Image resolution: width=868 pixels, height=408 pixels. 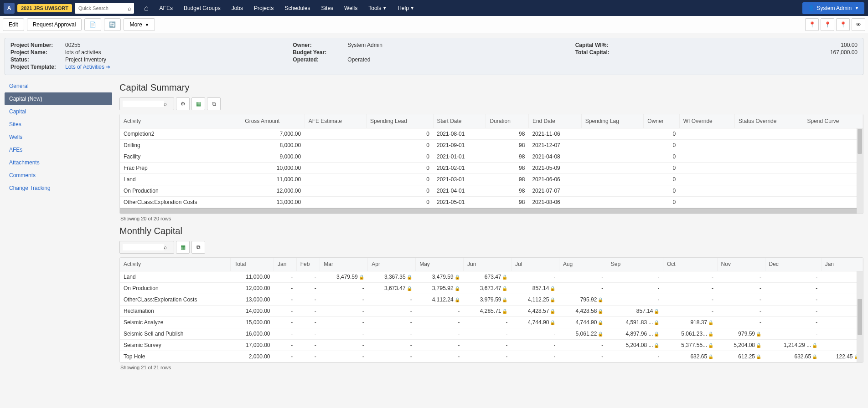 What do you see at coordinates (264, 8) in the screenshot?
I see `nav-projects: Projects` at bounding box center [264, 8].